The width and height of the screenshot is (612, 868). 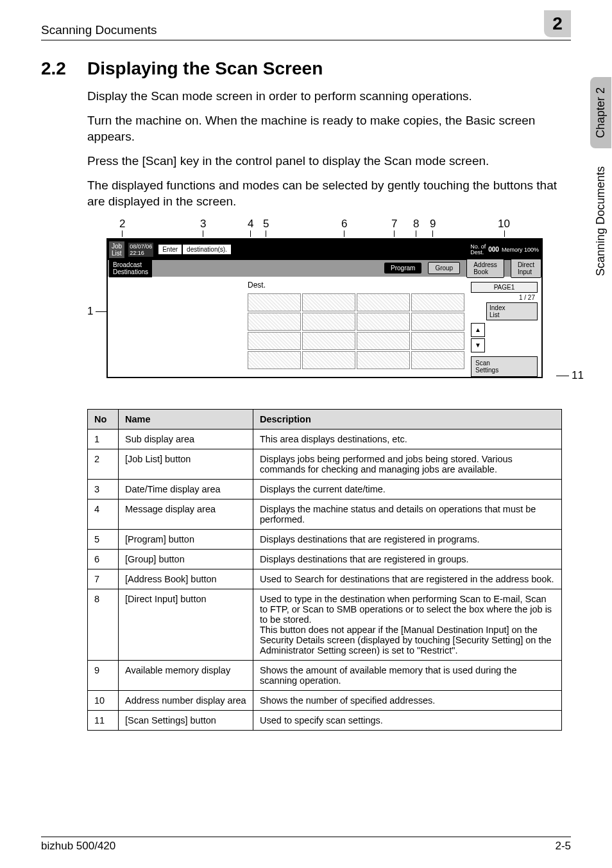 What do you see at coordinates (531, 250) in the screenshot?
I see `memory-value: 100%` at bounding box center [531, 250].